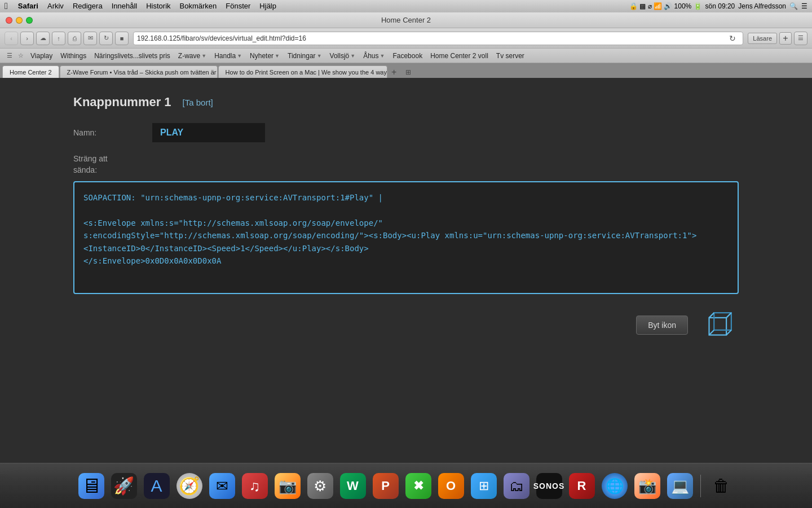 The width and height of the screenshot is (812, 508). What do you see at coordinates (157, 486) in the screenshot?
I see `dock-appstore: A` at bounding box center [157, 486].